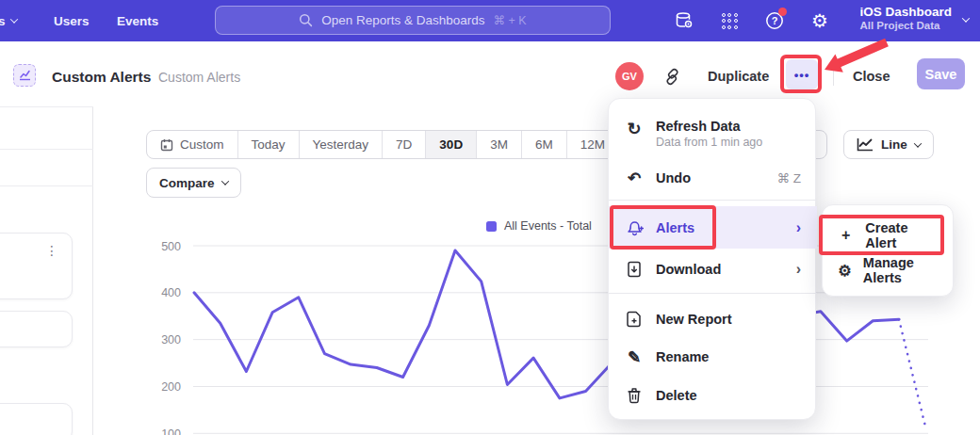 This screenshot has width=980, height=435. Describe the element at coordinates (889, 145) in the screenshot. I see `chart-type-button: Line` at that location.